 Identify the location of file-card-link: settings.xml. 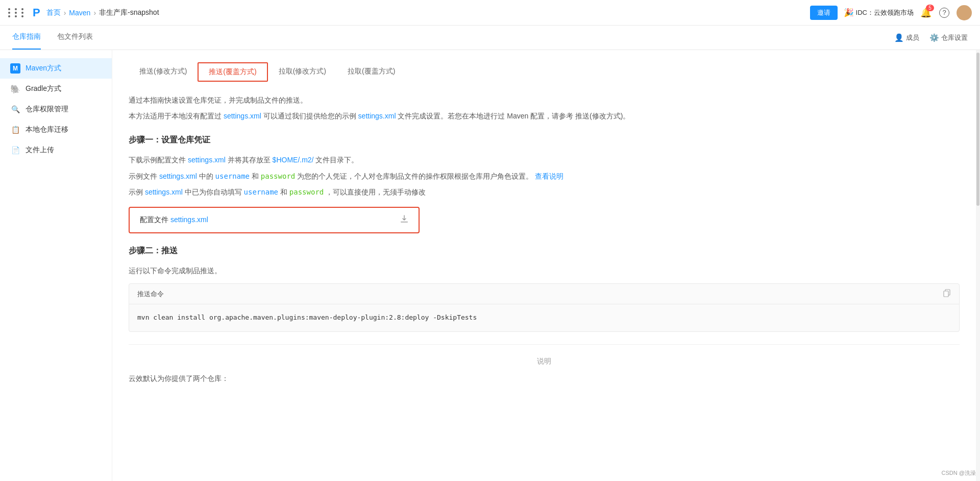
(189, 220).